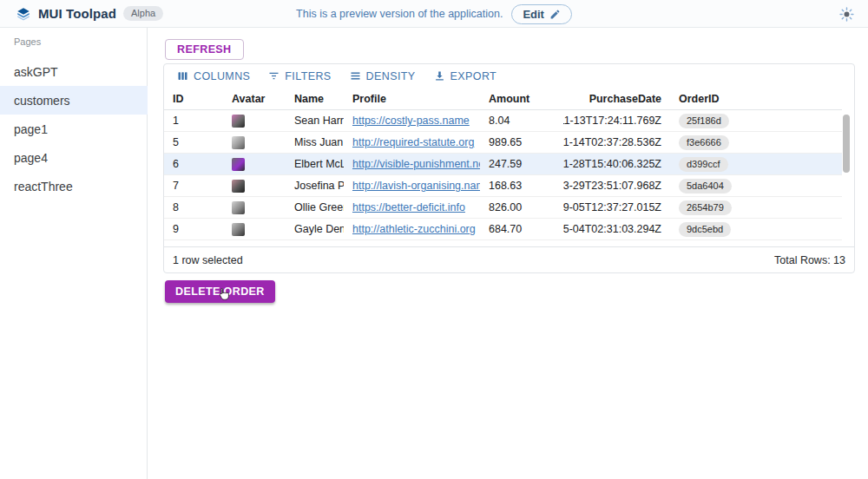  Describe the element at coordinates (74, 128) in the screenshot. I see `sidebar-item-page1: page1` at that location.